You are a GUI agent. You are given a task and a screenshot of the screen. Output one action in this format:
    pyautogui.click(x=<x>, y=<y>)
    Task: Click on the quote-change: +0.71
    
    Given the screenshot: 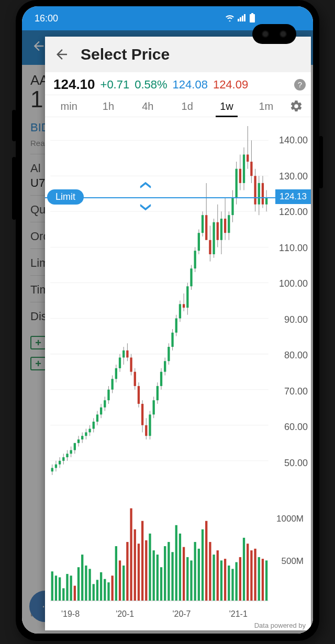 What is the action you would take?
    pyautogui.click(x=115, y=85)
    